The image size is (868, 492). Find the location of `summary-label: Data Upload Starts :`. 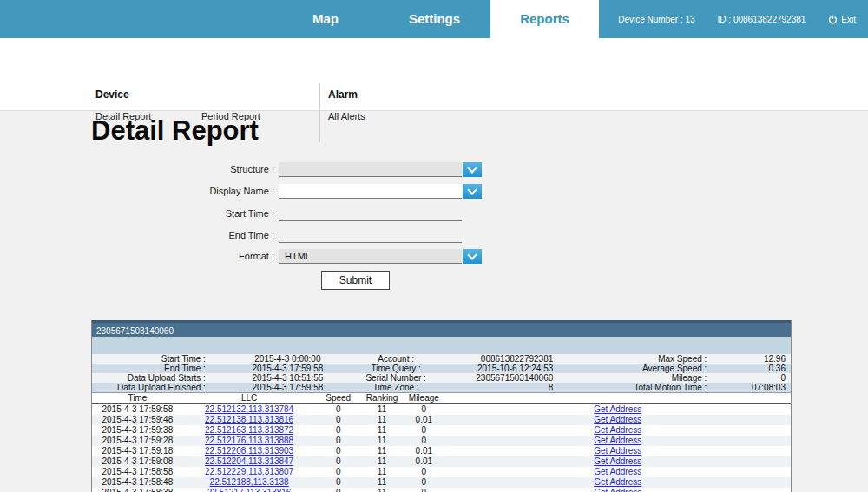

summary-label: Data Upload Starts : is located at coordinates (151, 378).